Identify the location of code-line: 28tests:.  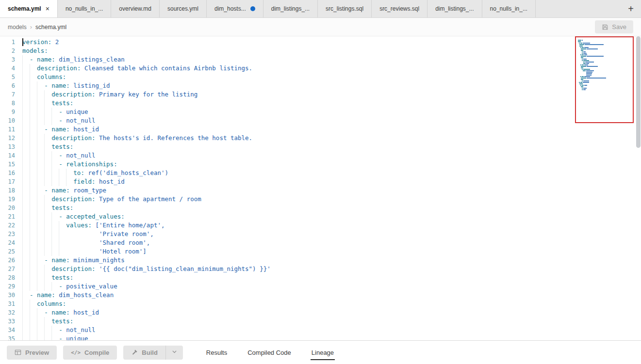
(320, 278).